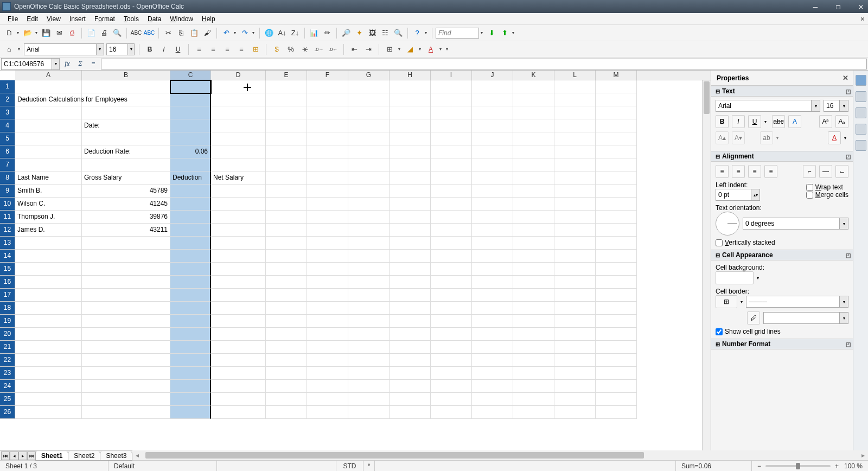 The image size is (868, 471). What do you see at coordinates (493, 178) in the screenshot?
I see `cell-J8` at bounding box center [493, 178].